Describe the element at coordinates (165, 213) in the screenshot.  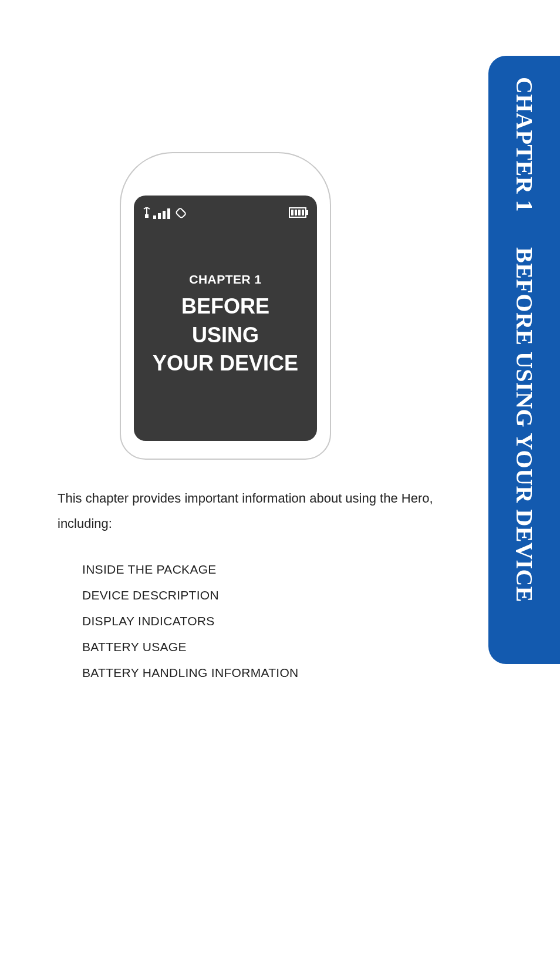
I see `status-left` at that location.